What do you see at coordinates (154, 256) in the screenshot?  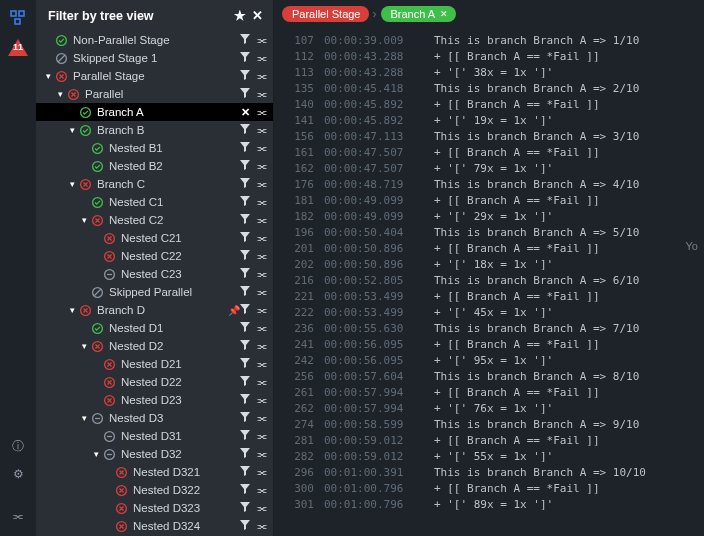 I see `tree-row: ▾Nested C22⫘` at bounding box center [154, 256].